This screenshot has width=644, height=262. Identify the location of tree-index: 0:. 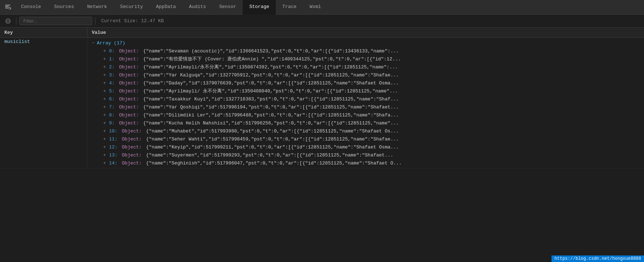
(112, 51).